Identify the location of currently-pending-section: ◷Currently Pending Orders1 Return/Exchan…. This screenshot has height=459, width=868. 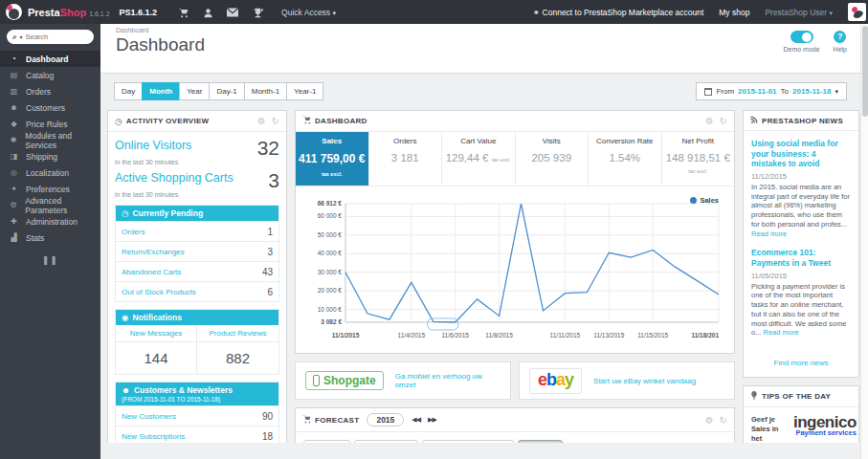
(197, 253).